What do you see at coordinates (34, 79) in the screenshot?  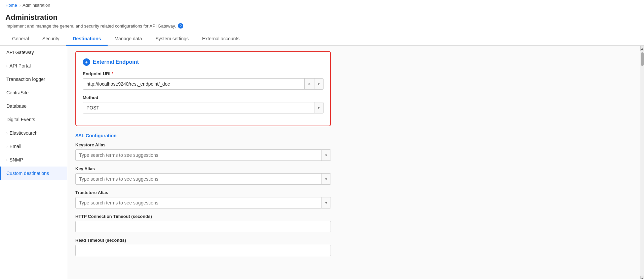 I see `sidebar-item-transaction-logger: Transaction logger` at bounding box center [34, 79].